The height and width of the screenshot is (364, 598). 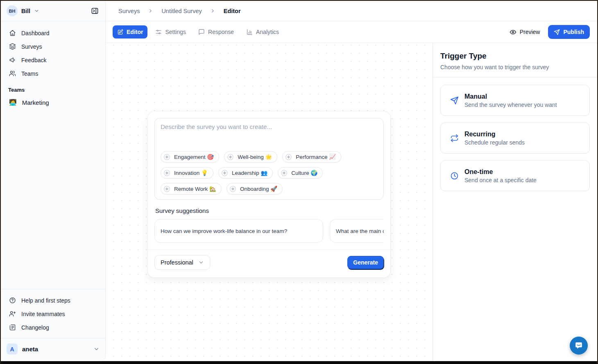 I want to click on eye-icon, so click(x=513, y=32).